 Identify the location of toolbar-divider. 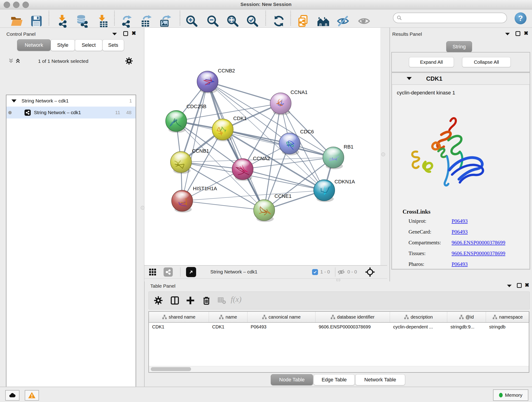
(266, 18).